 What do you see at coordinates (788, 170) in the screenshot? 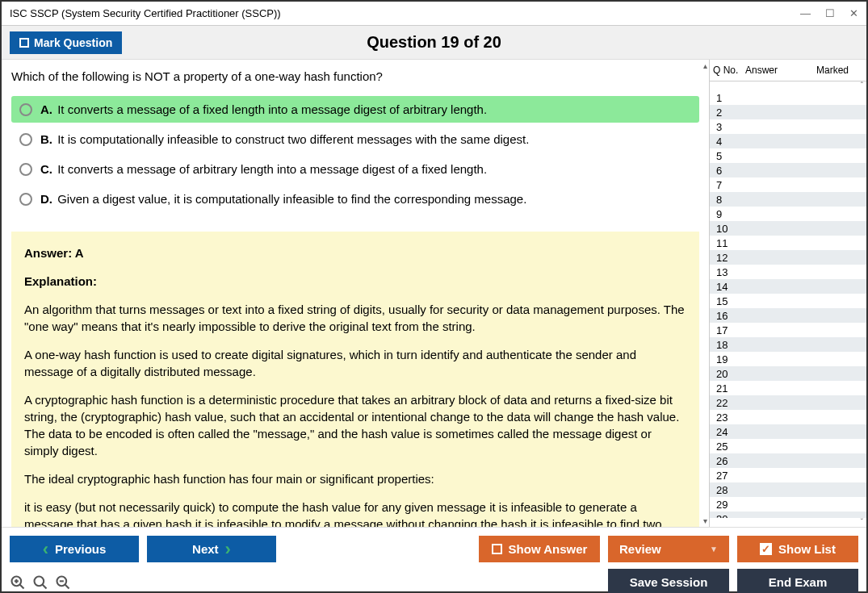
I see `question-list-row: 6` at bounding box center [788, 170].